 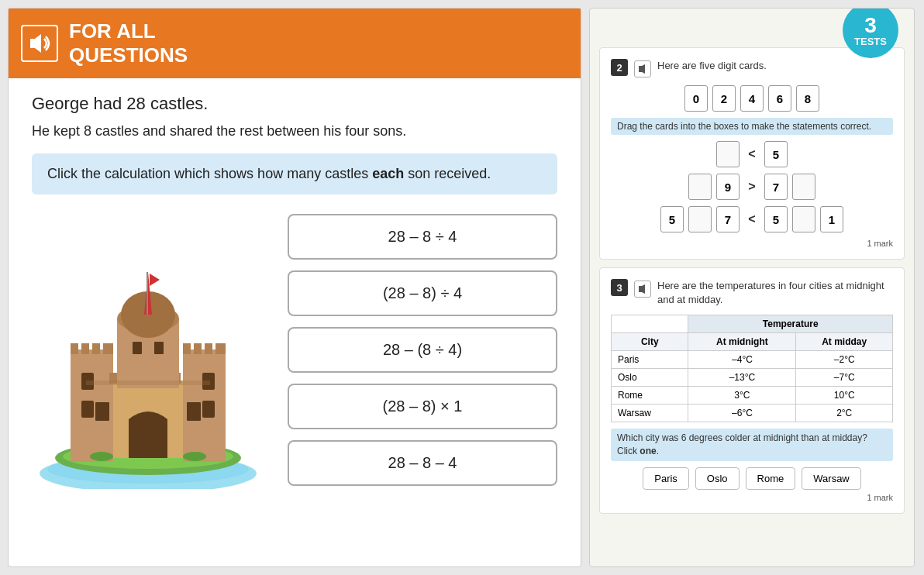 I want to click on oslo-midday: –7°C, so click(x=845, y=378).